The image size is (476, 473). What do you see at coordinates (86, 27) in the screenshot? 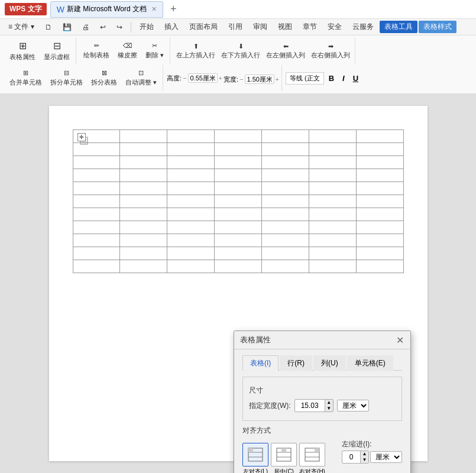
I see `menu-print: 🖨` at bounding box center [86, 27].